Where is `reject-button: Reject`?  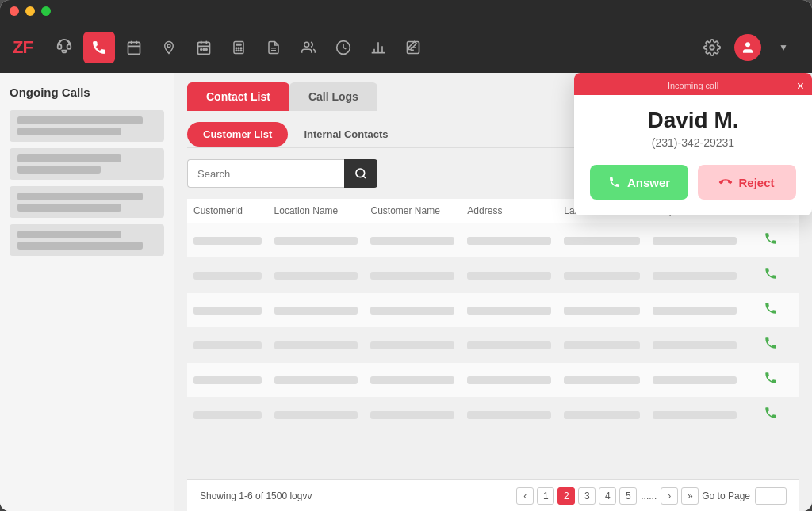 reject-button: Reject is located at coordinates (747, 182).